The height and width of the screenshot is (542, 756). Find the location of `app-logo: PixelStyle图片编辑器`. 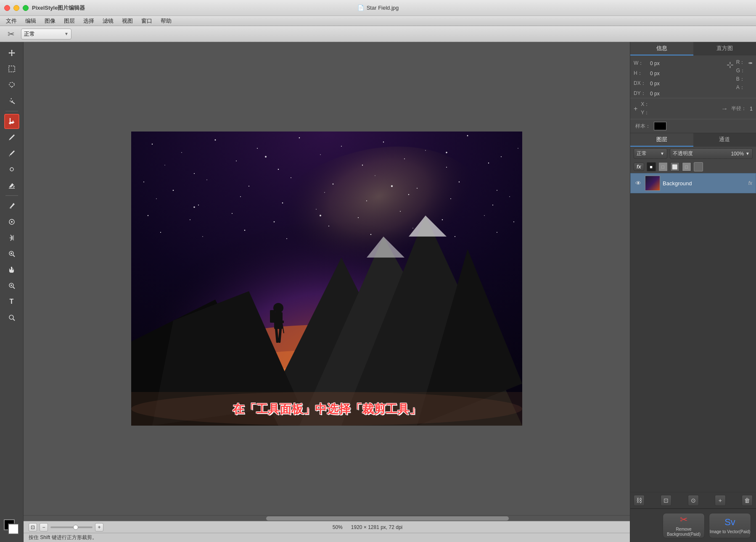

app-logo: PixelStyle图片编辑器 is located at coordinates (58, 8).